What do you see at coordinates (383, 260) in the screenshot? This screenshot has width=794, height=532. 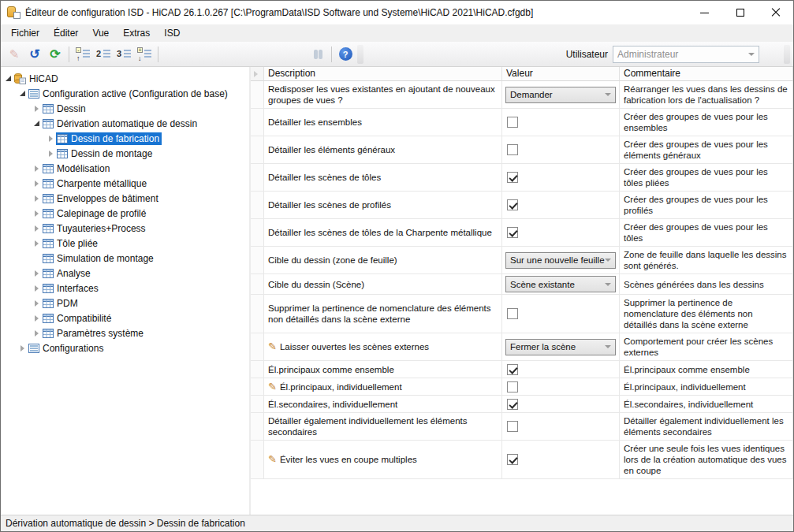 I see `description-cell: Cible du dessin (zone de feuille)` at bounding box center [383, 260].